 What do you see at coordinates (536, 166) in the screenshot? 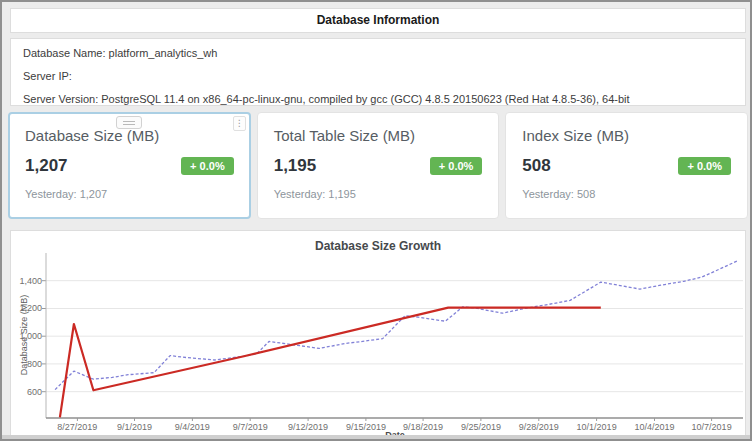
I see `card-value: 508` at bounding box center [536, 166].